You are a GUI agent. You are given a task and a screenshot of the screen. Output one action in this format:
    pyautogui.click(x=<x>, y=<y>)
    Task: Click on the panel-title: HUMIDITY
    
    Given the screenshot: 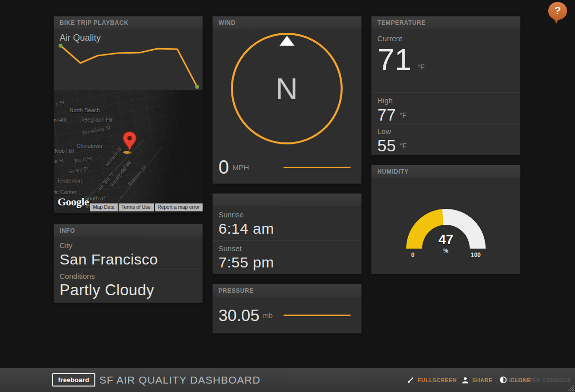 What is the action you would take?
    pyautogui.click(x=393, y=172)
    